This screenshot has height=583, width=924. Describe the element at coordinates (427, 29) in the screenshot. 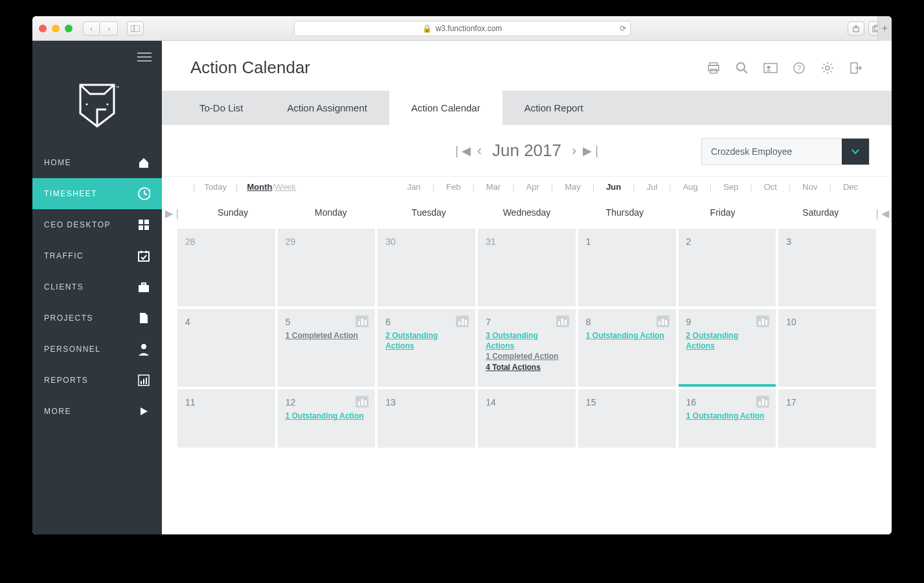

I see `lock-icon: 🔒` at that location.